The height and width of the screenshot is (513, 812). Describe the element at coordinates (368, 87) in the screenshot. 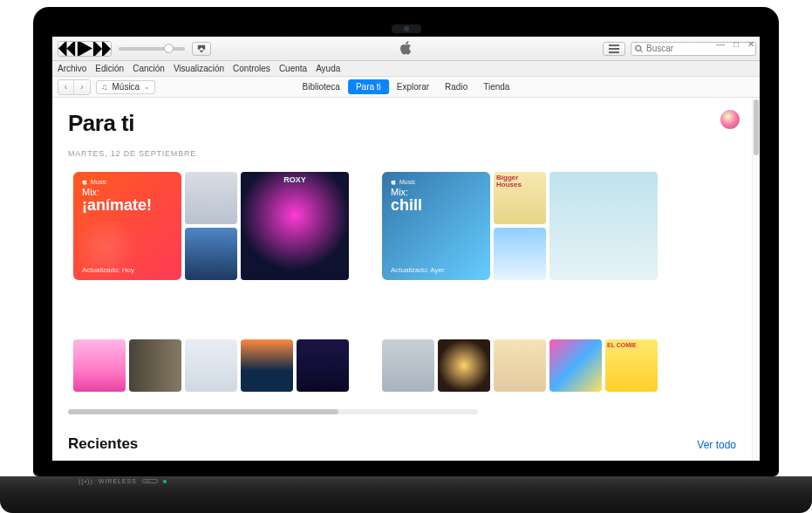

I see `tab-para-ti: Para ti` at that location.